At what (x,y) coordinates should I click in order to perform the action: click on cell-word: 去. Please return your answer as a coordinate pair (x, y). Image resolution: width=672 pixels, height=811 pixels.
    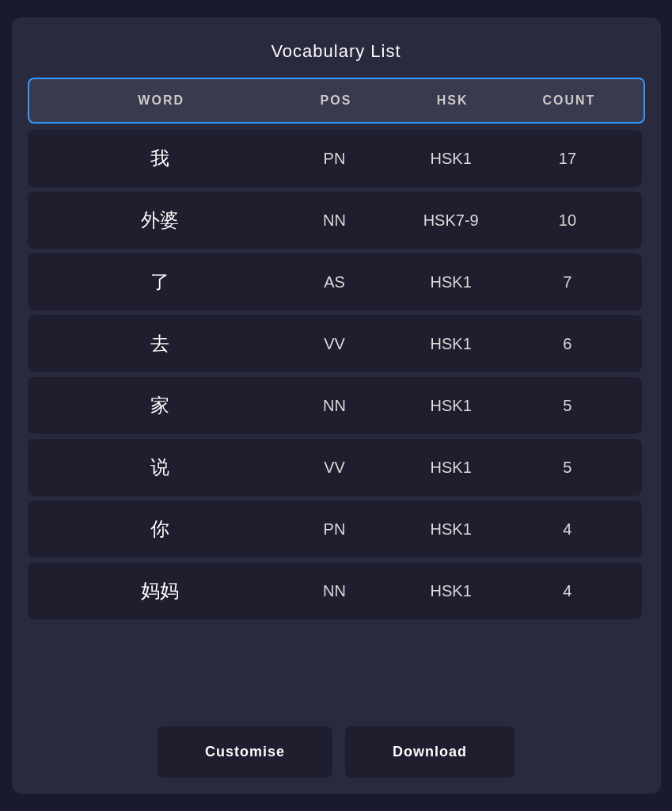
    Looking at the image, I should click on (160, 344).